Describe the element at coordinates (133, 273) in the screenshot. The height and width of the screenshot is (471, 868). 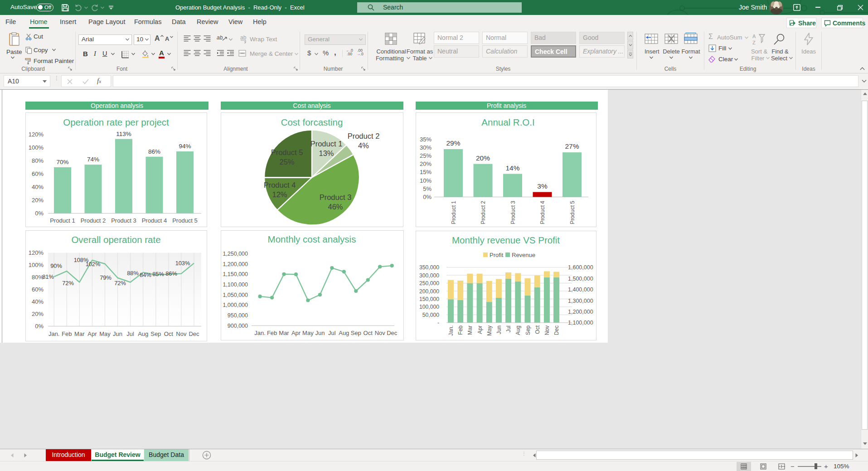
I see `svg-text: 88%` at that location.